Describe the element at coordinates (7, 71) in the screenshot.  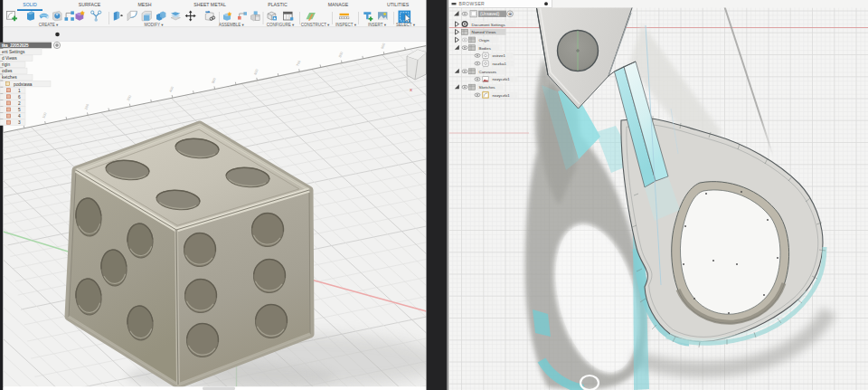
I see `svg-text: odies` at that location.